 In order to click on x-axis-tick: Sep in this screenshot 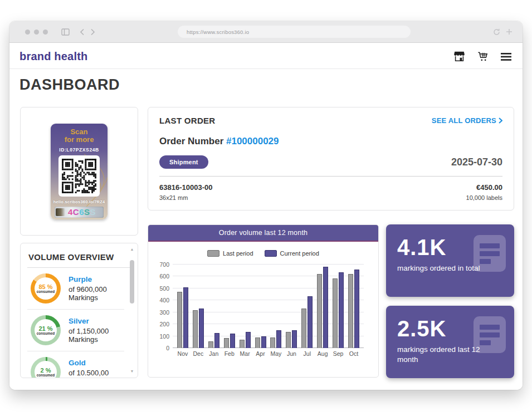, I will do `click(338, 354)`.